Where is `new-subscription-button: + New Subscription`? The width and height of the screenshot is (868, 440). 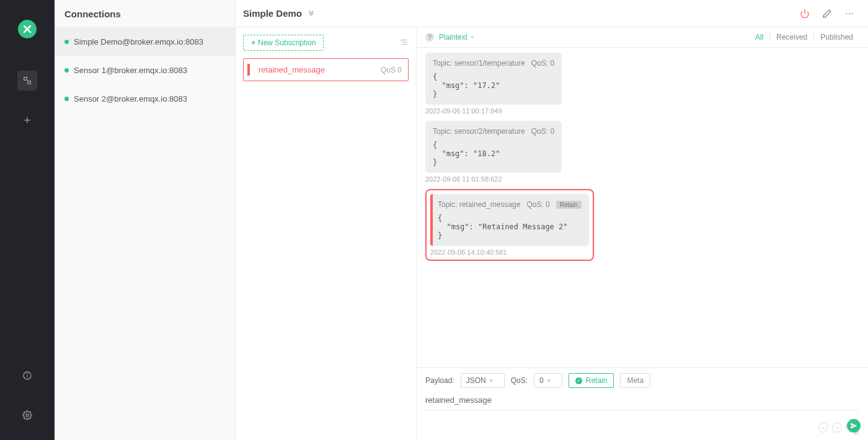 new-subscription-button: + New Subscription is located at coordinates (283, 43).